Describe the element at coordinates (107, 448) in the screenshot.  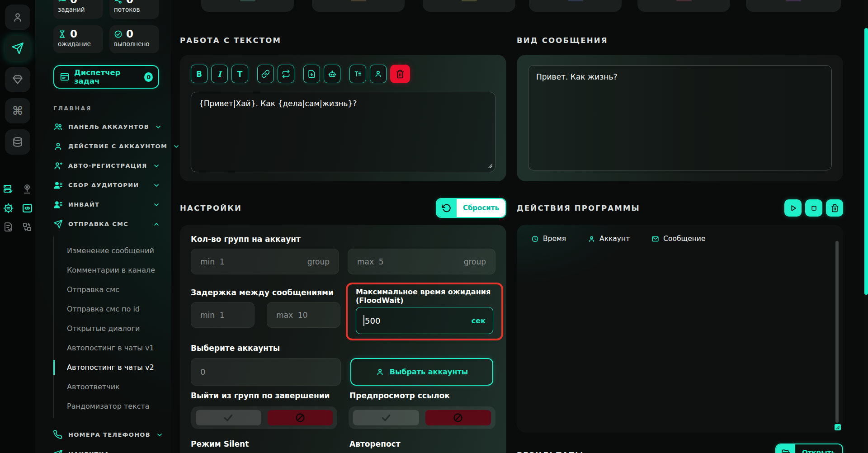
I see `nav-item-boosting: НАКРУТКА` at that location.